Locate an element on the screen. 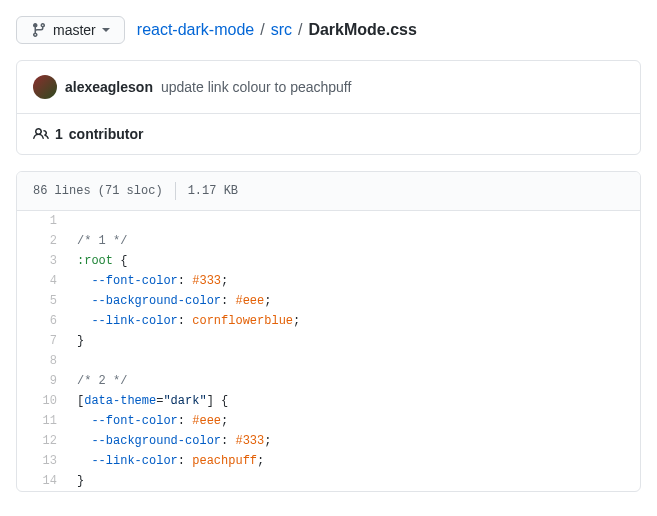 Image resolution: width=657 pixels, height=516 pixels. line-content: :root { is located at coordinates (354, 261).